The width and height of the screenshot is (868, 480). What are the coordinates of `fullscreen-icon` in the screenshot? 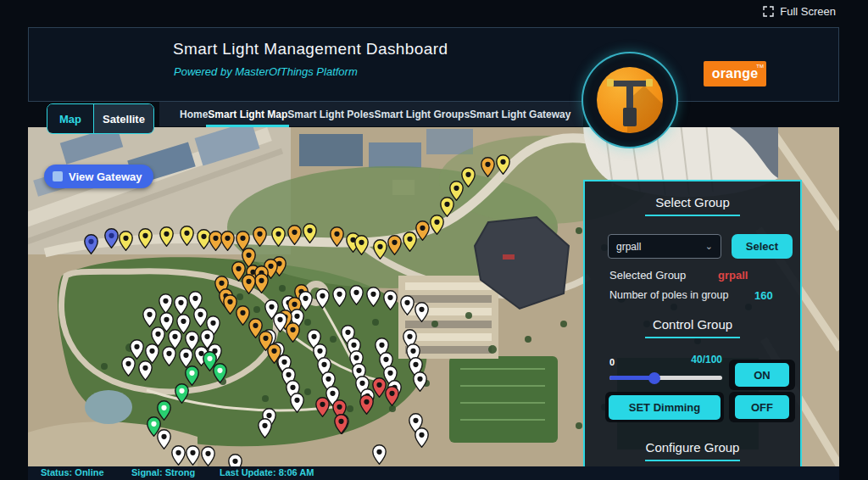 It's located at (768, 12).